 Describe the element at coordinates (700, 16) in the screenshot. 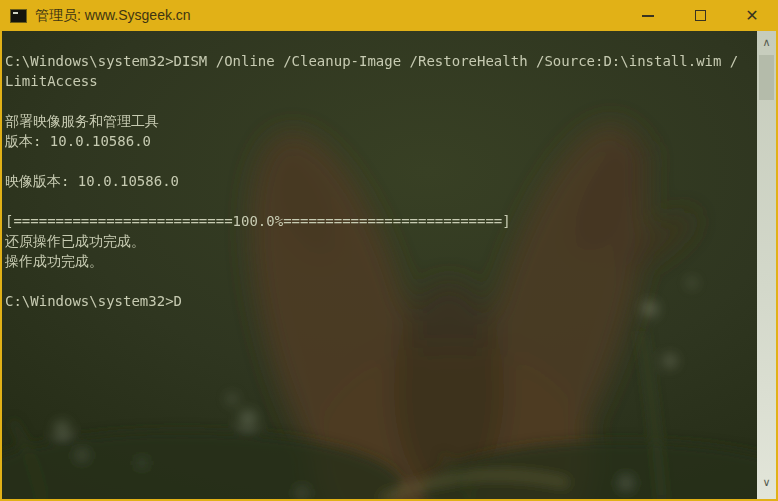

I see `window-controls: ✕` at that location.